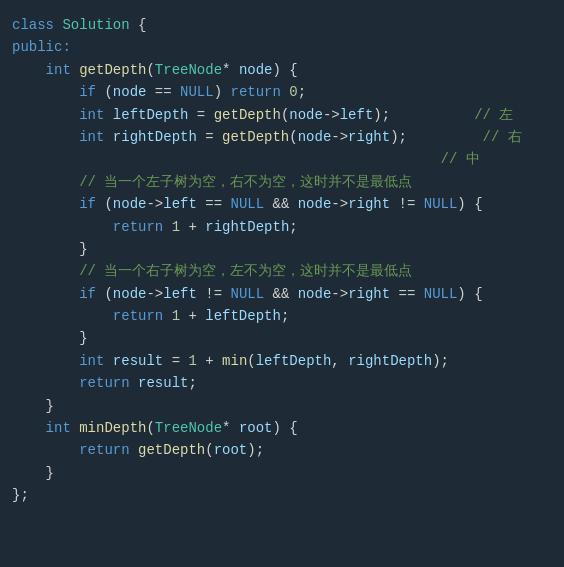 The width and height of the screenshot is (564, 567). Describe the element at coordinates (282, 25) in the screenshot. I see `code-line: class Solution {` at that location.